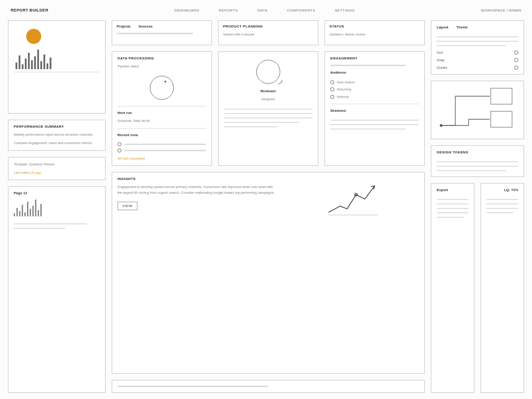  I want to click on processing-card: Data Processing Pipeline status Next run…, so click(162, 109).